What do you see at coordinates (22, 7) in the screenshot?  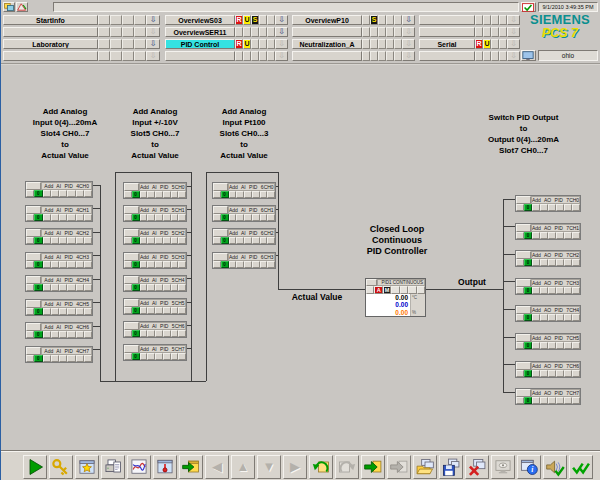 I see `alarm-triangle-icon` at bounding box center [22, 7].